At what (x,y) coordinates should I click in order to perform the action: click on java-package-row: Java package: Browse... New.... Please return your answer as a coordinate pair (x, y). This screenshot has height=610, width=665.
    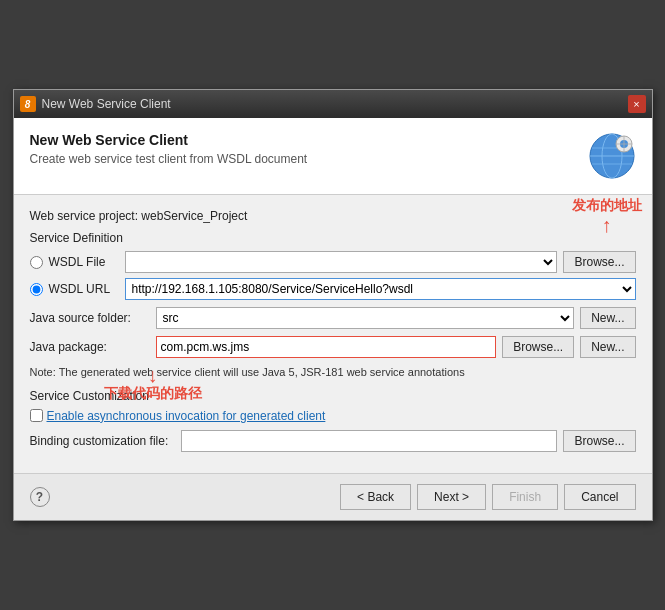
    Looking at the image, I should click on (333, 347).